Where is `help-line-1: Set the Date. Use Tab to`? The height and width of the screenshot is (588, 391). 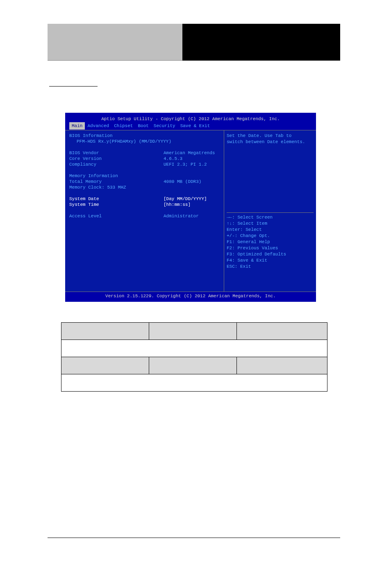 help-line-1: Set the Date. Use Tab to is located at coordinates (270, 136).